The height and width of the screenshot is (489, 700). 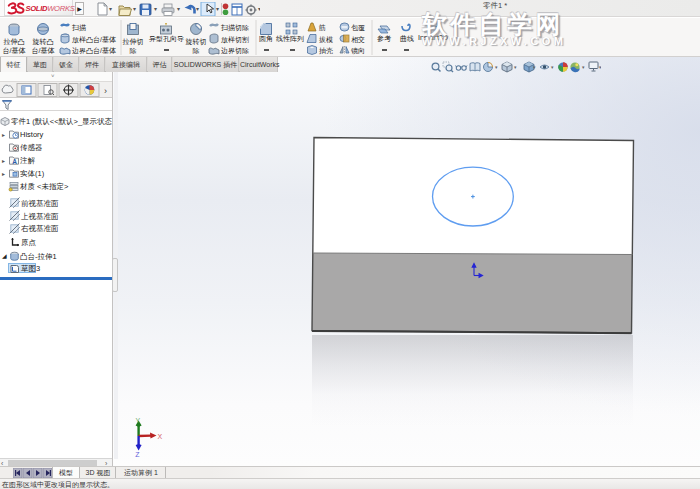 I want to click on svg-text: A, so click(x=14, y=162).